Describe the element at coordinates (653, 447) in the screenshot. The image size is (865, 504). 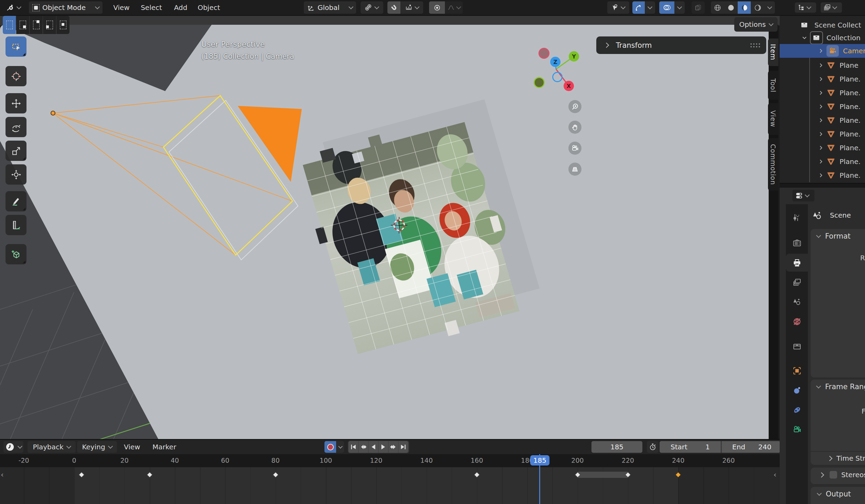
I see `use-preview-range-button` at that location.